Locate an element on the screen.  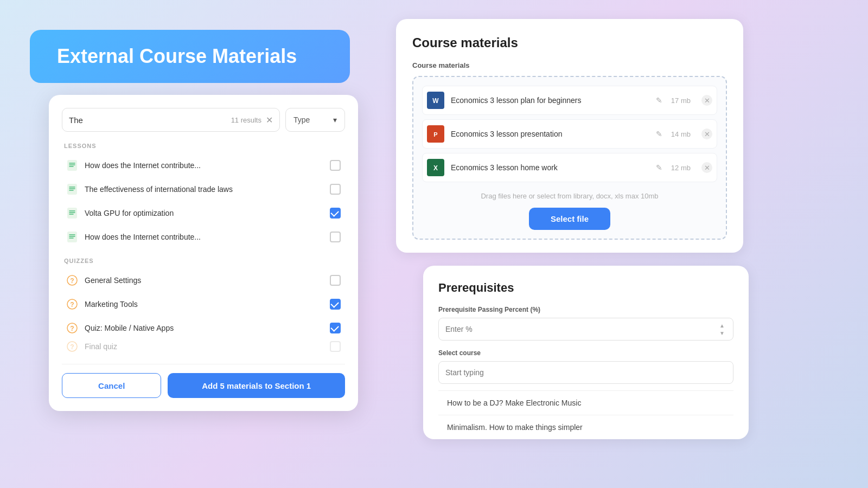
quiz-item-text: General Settings is located at coordinates (204, 280).